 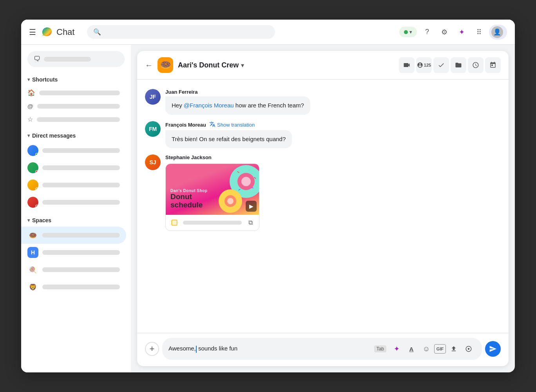 What do you see at coordinates (29, 220) in the screenshot?
I see `spaces-chevron-icon: ▾` at bounding box center [29, 220].